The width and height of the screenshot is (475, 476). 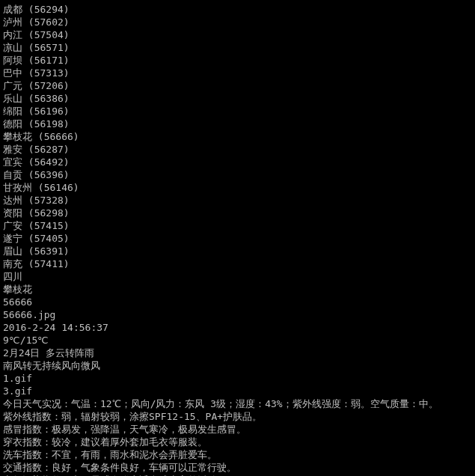 I want to click on today-wind-line: 南风转无持续风向微风, so click(x=238, y=365).